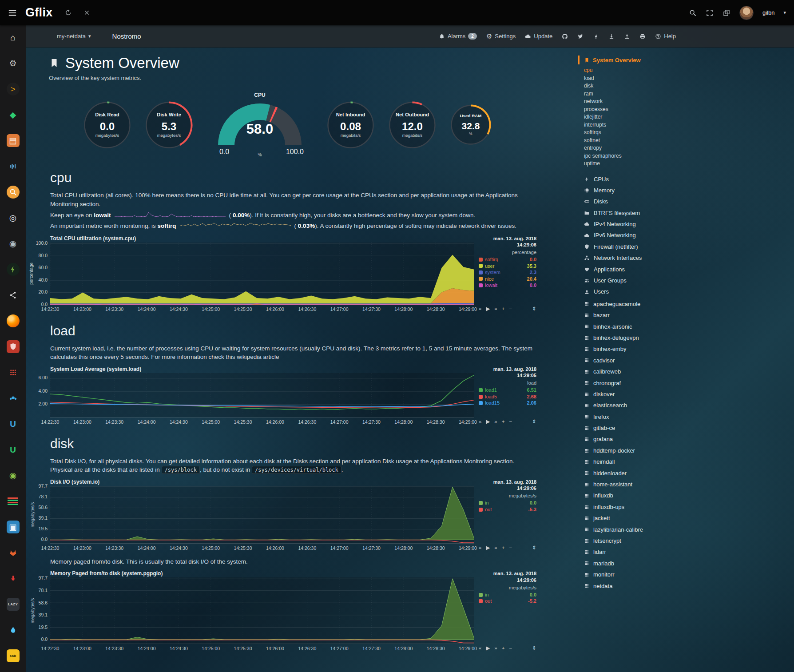 Image resolution: width=794 pixels, height=672 pixels. I want to click on menu-app-influxdb-ups: influxdb-ups, so click(643, 507).